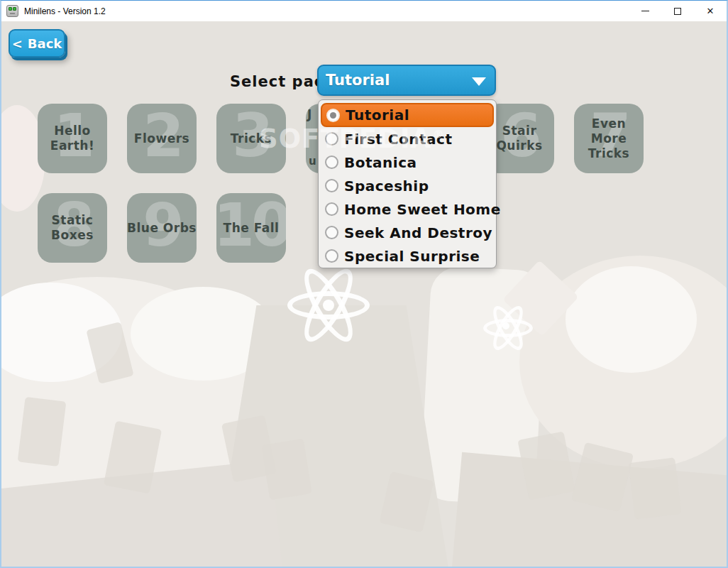  What do you see at coordinates (632, 320) in the screenshot?
I see `background-cloud-shape` at bounding box center [632, 320].